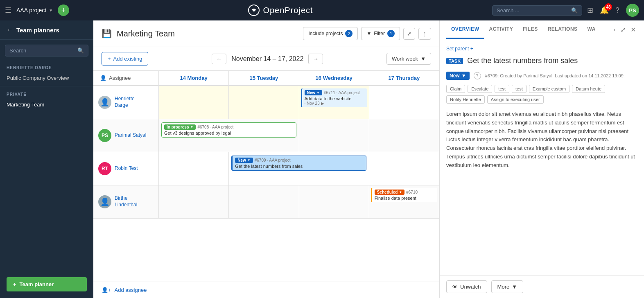 This screenshot has height=298, width=644. I want to click on status-badge-in-progress: In progress ▼, so click(180, 127).